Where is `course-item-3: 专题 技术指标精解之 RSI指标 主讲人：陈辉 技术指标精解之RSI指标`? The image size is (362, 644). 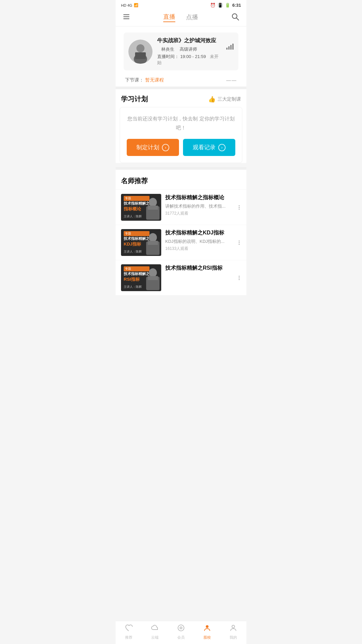 course-item-3: 专题 技术指标精解之 RSI指标 主讲人：陈辉 技术指标精解之RSI指标 is located at coordinates (181, 278).